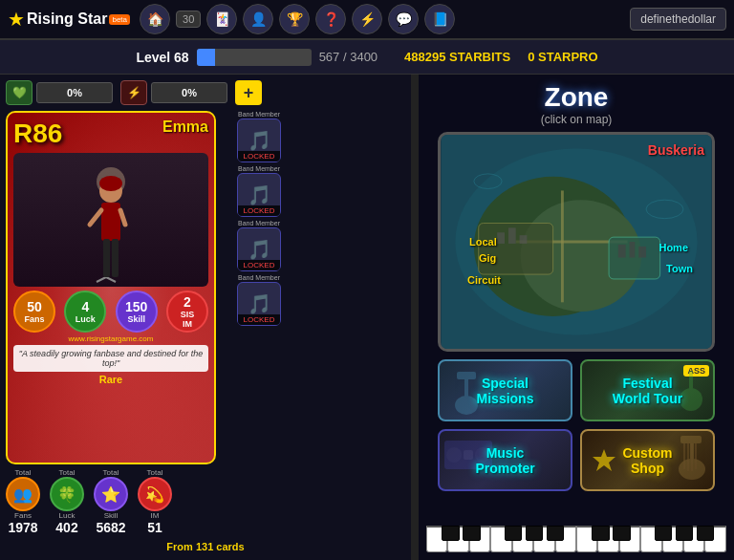  Describe the element at coordinates (367, 20) in the screenshot. I see `top-navigation: ★ Rising Star beta 🏠 30 🃏 👤 🏆 ❓ ⚡ 💬 📘 de…` at that location.